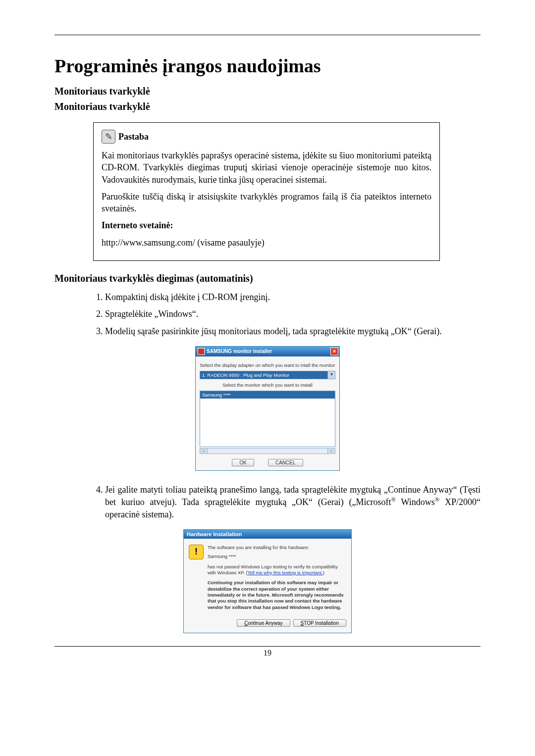 This screenshot has height=756, width=535. I want to click on website-url: http://www.samsung.com/ (visame pasaulyj…, so click(267, 243).